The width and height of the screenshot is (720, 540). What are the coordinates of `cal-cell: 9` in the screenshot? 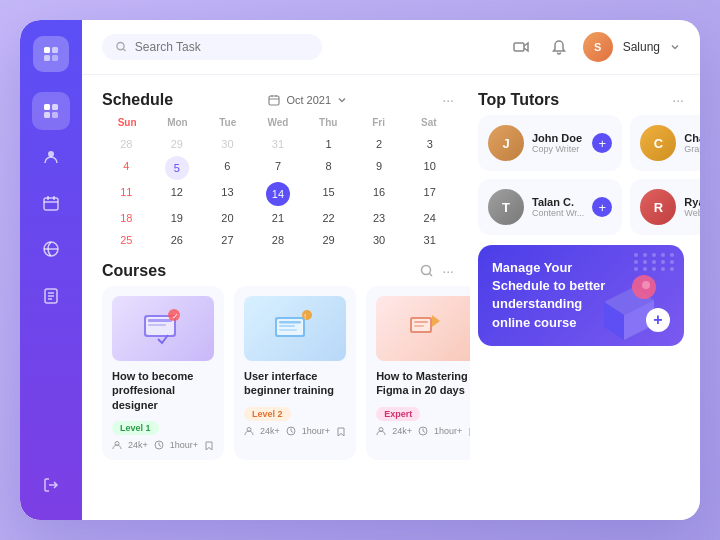 It's located at (380, 168).